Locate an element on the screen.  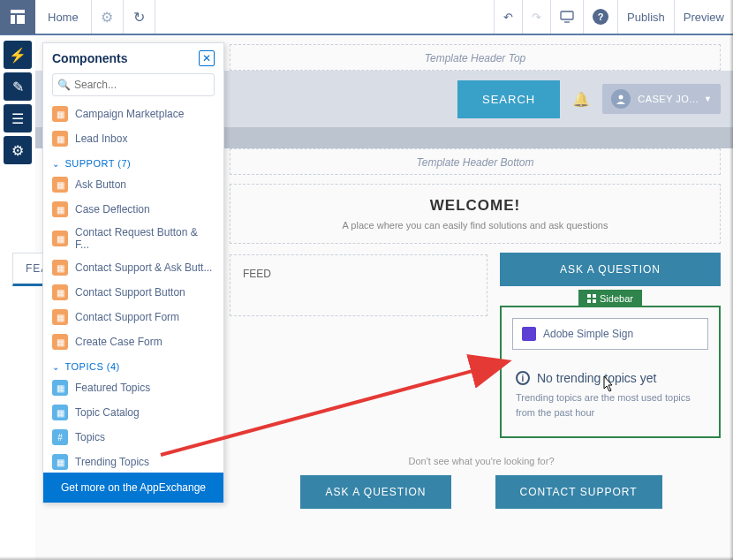
component-item: ▦Lead Inbox is located at coordinates (133, 139).